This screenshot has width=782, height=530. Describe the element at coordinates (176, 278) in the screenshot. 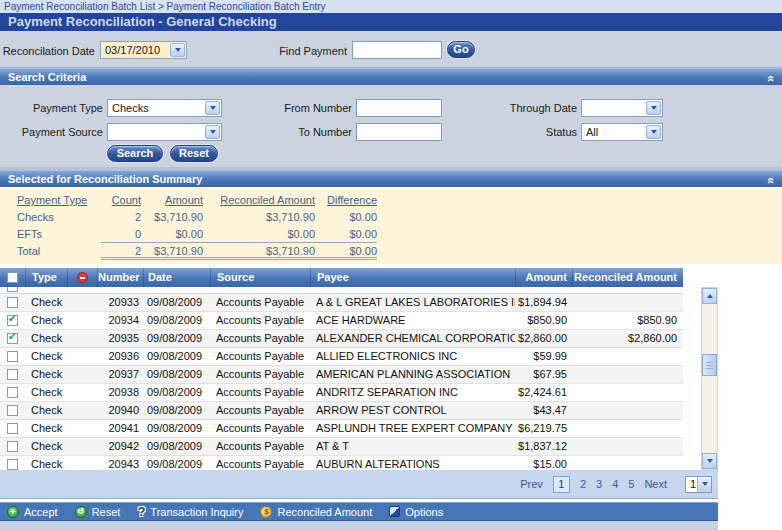

I see `col-date: Date` at that location.